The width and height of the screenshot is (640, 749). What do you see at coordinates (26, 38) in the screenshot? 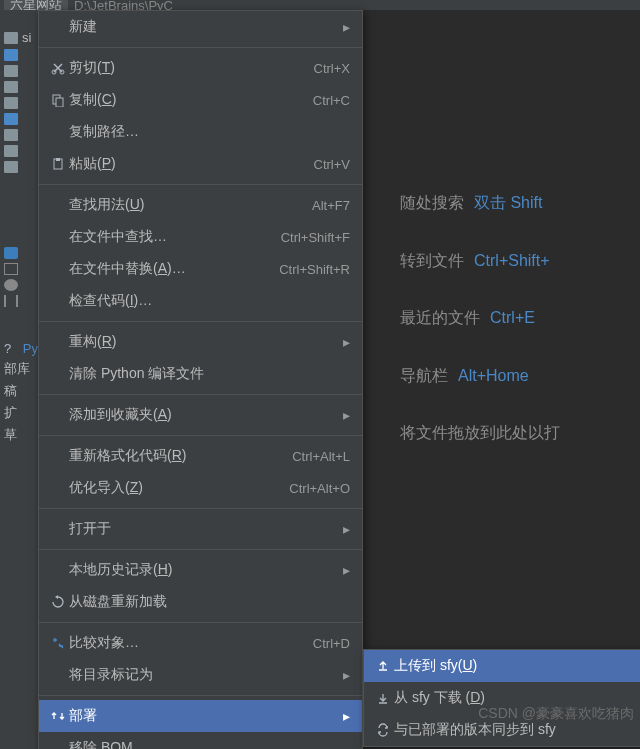
I see `project-root-label: si` at bounding box center [26, 38].